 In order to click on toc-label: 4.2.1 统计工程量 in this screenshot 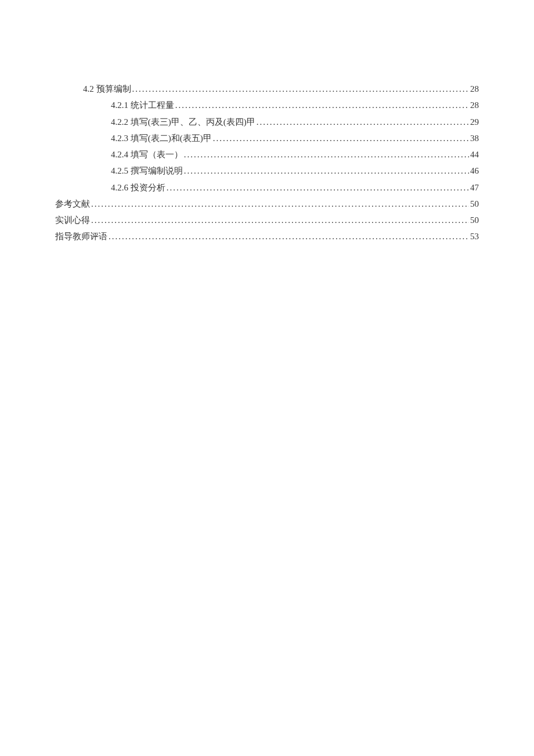, I will do `click(143, 105)`.